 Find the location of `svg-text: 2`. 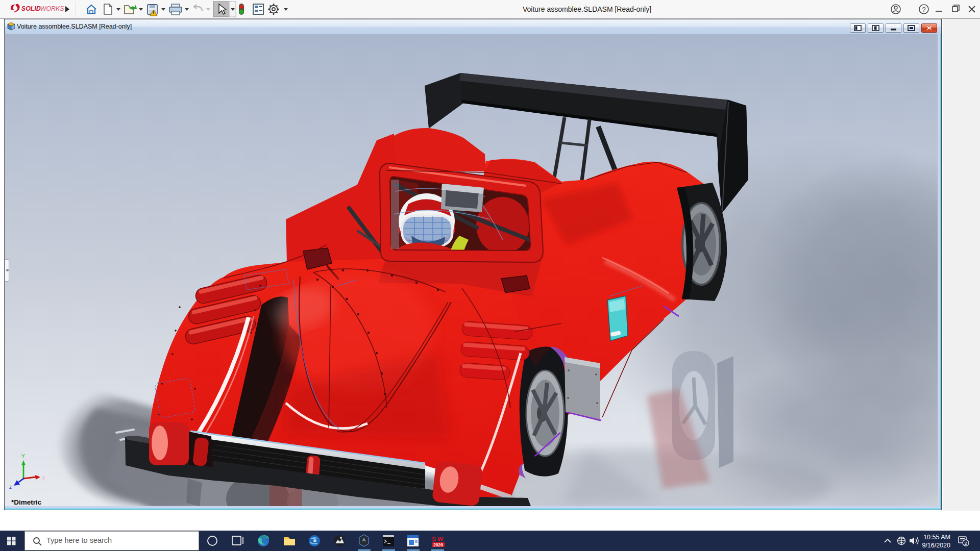

svg-text: 2 is located at coordinates (966, 543).